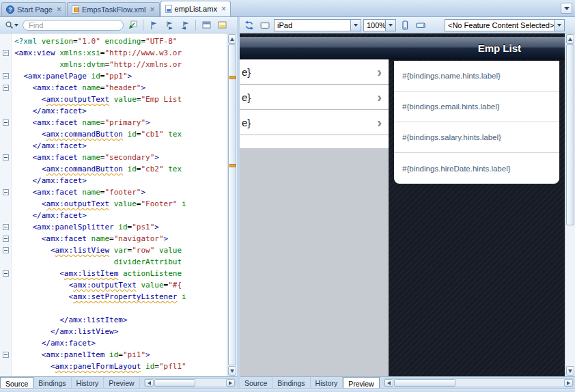 This screenshot has width=575, height=392. Describe the element at coordinates (113, 10) in the screenshot. I see `document-tab: EmpsTaskFlow.xml` at that location.